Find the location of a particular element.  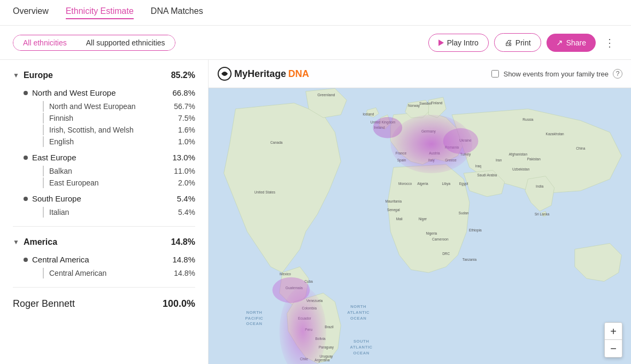

logo-dna: DNA is located at coordinates (298, 74).